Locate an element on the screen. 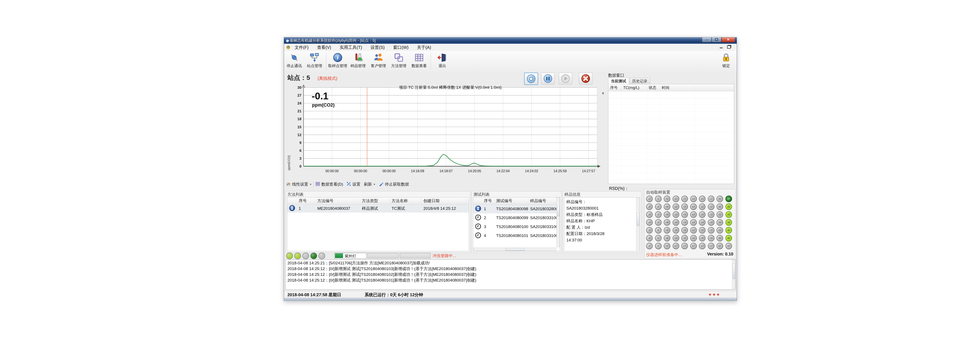  sampler-position-D3: D3 is located at coordinates (702, 215).